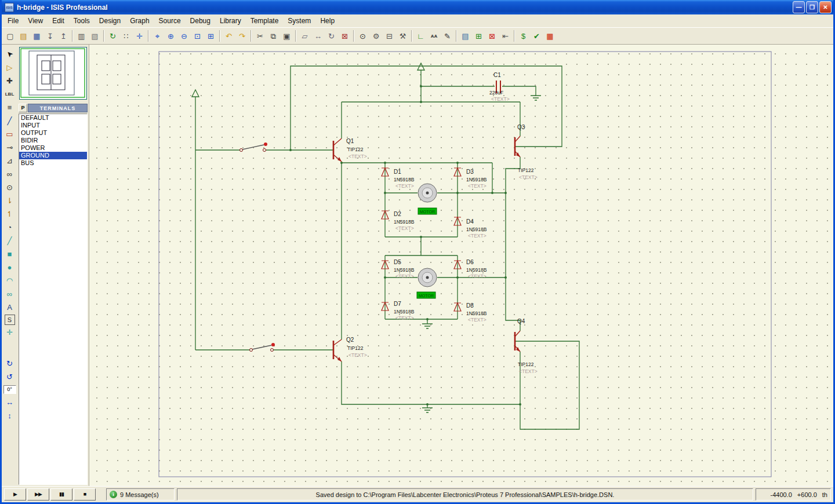 The image size is (835, 504). I want to click on undo-icon: ↶, so click(228, 36).